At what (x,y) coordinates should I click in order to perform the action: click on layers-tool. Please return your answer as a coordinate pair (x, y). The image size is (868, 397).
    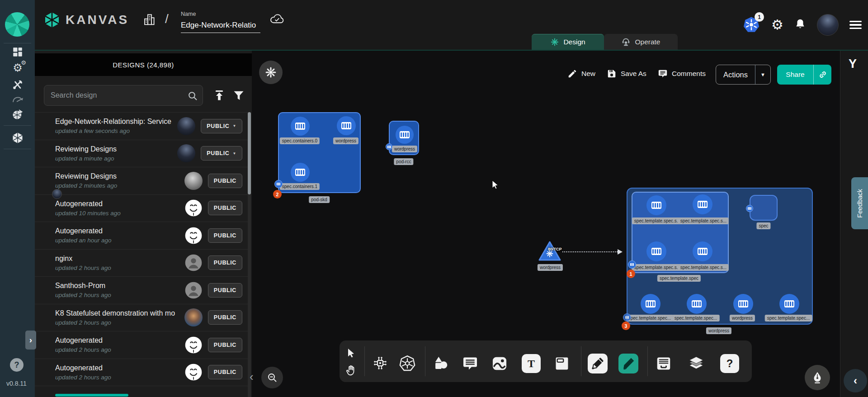
    Looking at the image, I should click on (696, 364).